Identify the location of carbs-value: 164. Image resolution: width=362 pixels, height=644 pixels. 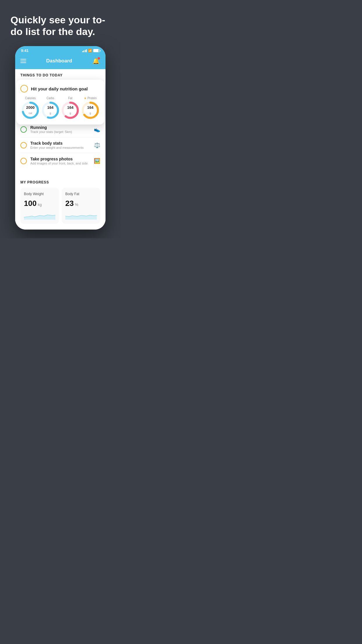
(50, 108).